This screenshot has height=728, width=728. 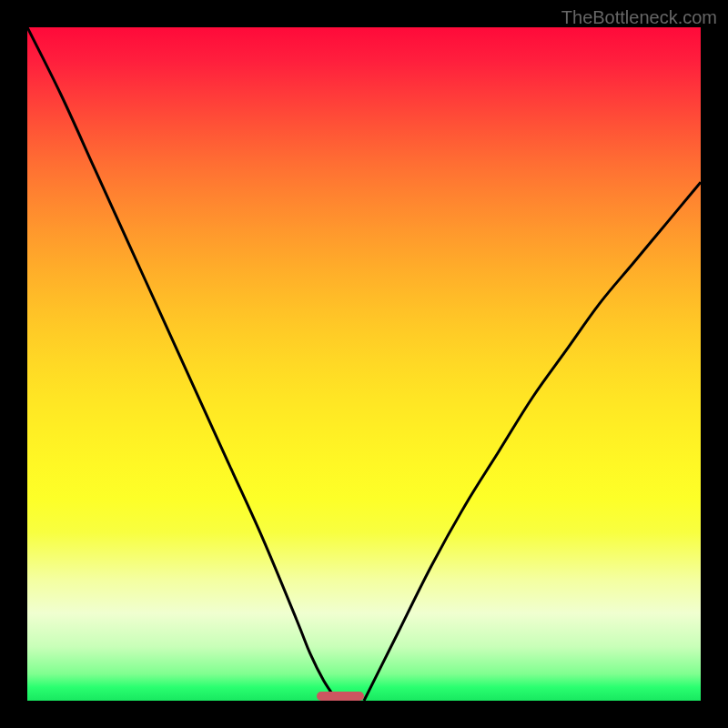 I want to click on watermark-text: TheBottleneck.com, so click(x=639, y=18).